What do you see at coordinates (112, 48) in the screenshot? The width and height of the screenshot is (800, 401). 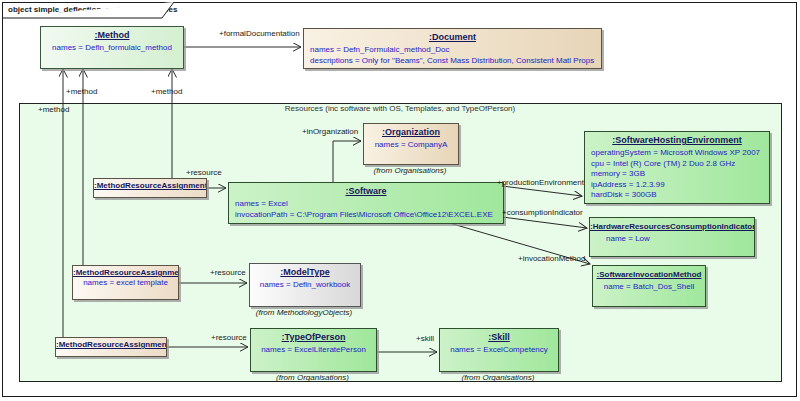 I see `node-method-attr: names = Defln_formulaic_method` at bounding box center [112, 48].